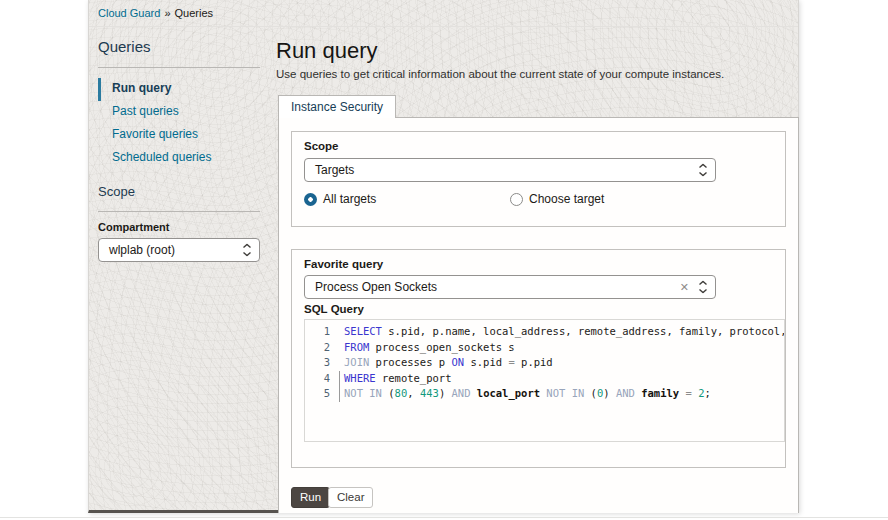 The width and height of the screenshot is (888, 520). Describe the element at coordinates (544, 394) in the screenshot. I see `sql-line: 5NOT IN (80, 443) AND local_port NOT IN …` at that location.